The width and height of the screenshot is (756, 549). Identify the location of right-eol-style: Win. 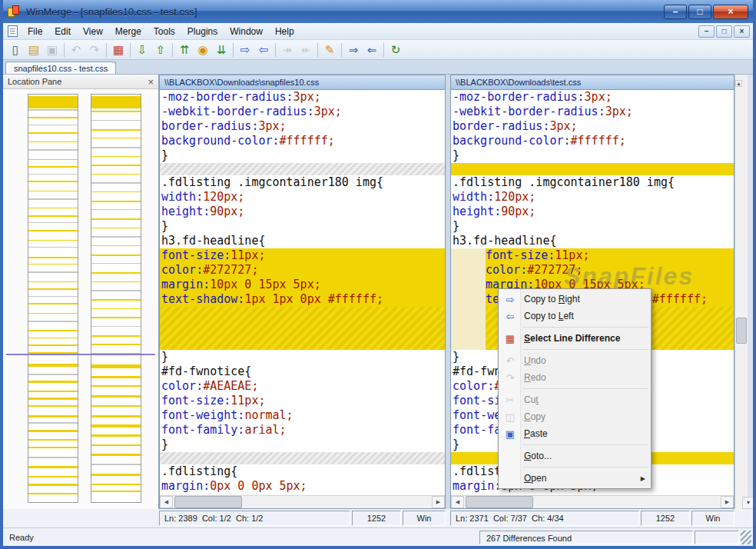
(713, 518).